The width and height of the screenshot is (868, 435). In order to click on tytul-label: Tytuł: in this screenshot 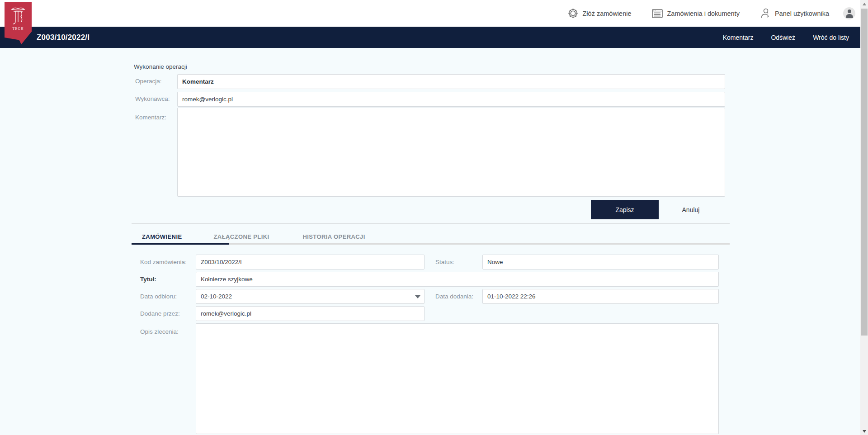, I will do `click(148, 279)`.